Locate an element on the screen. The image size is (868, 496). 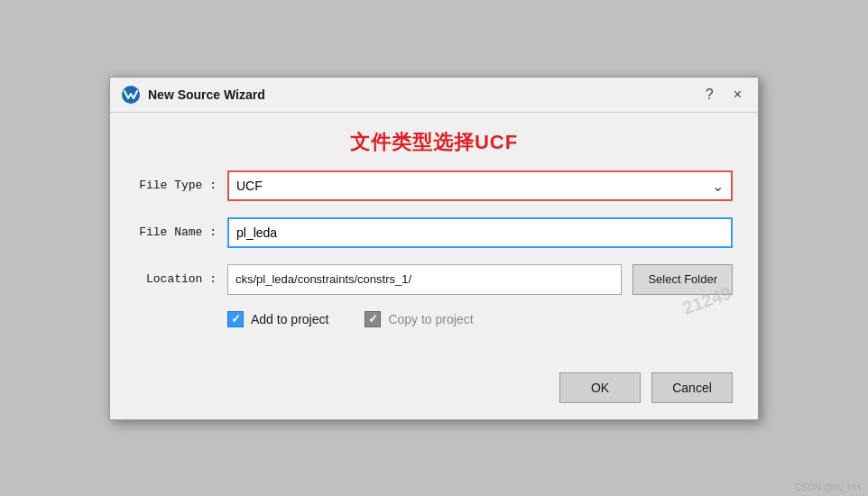
file-type-row: File Type : UCF ⌄ is located at coordinates (434, 186).